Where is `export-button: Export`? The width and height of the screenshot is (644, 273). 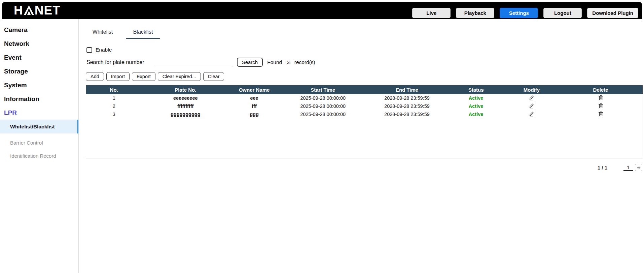 export-button: Export is located at coordinates (144, 77).